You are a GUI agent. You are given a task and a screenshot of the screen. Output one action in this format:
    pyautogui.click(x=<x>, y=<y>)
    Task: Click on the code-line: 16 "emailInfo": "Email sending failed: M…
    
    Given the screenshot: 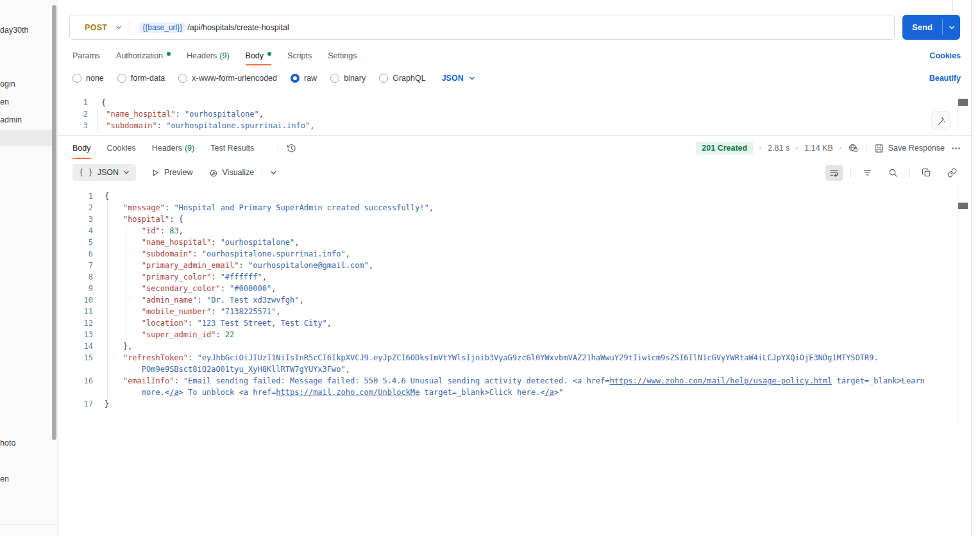 What is the action you would take?
    pyautogui.click(x=507, y=381)
    